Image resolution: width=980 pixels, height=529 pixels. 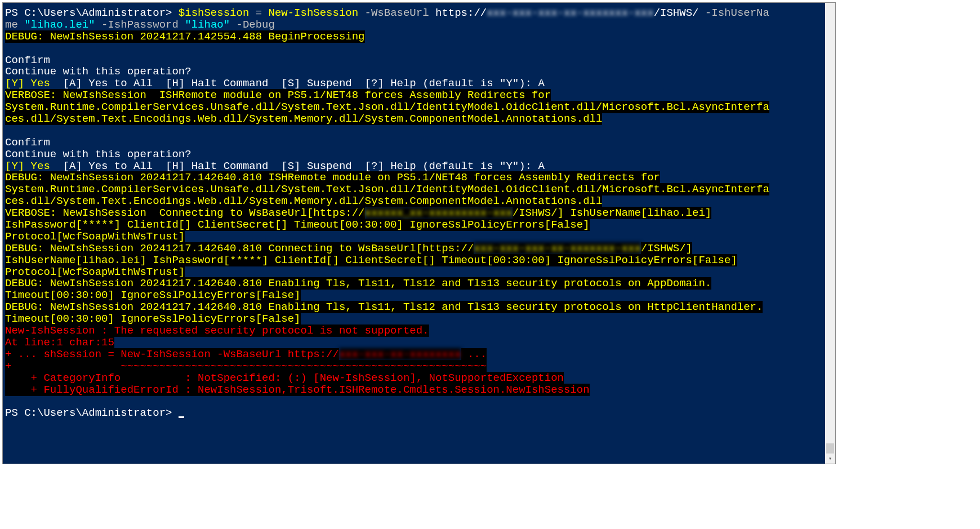 What do you see at coordinates (419, 379) in the screenshot?
I see `error-category: + CategoryInfo : NotSpecified: (:) [New-…` at bounding box center [419, 379].